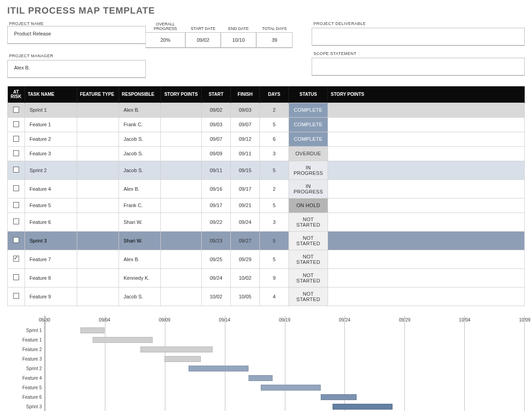 This screenshot has width=532, height=411. Describe the element at coordinates (245, 139) in the screenshot. I see `finish-cell: 09/12` at that location.